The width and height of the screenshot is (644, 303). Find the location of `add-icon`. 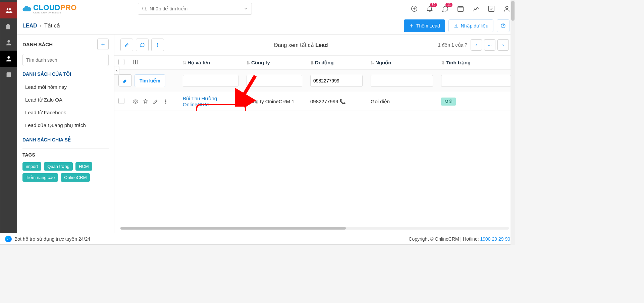

add-icon is located at coordinates (414, 9).